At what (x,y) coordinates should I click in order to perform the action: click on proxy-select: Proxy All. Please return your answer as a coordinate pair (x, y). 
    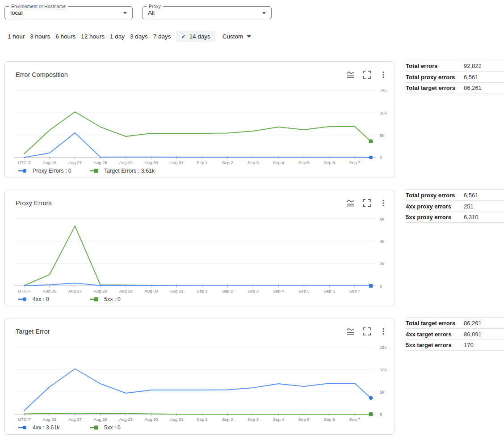
    Looking at the image, I should click on (207, 13).